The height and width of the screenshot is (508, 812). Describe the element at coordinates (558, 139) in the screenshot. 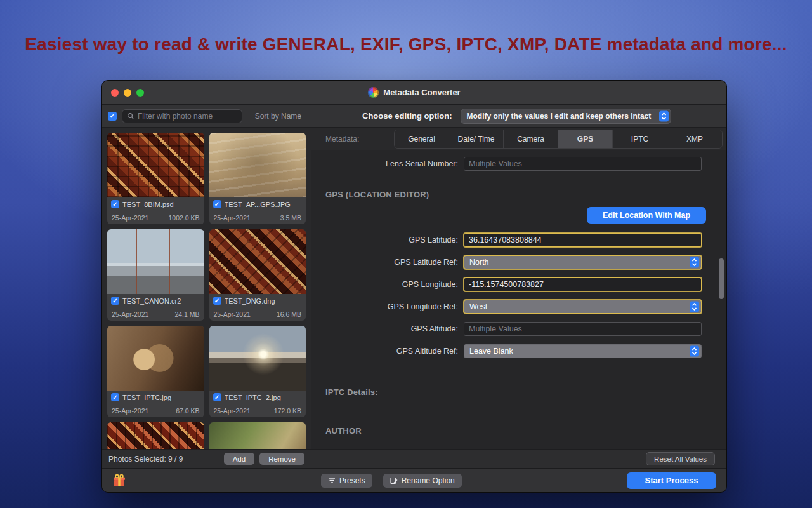

I see `metadata-tab-group: General Date/ Time Camera GPS IPTC XMP` at that location.